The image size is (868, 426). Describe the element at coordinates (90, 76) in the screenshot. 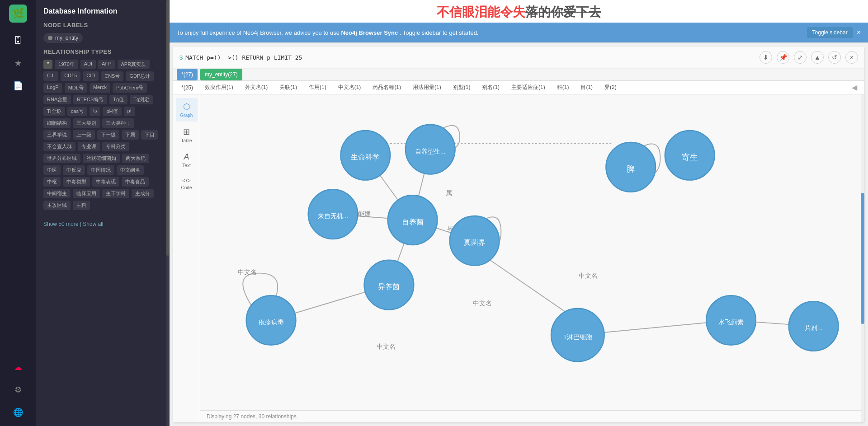

I see `tag-6: CID` at that location.